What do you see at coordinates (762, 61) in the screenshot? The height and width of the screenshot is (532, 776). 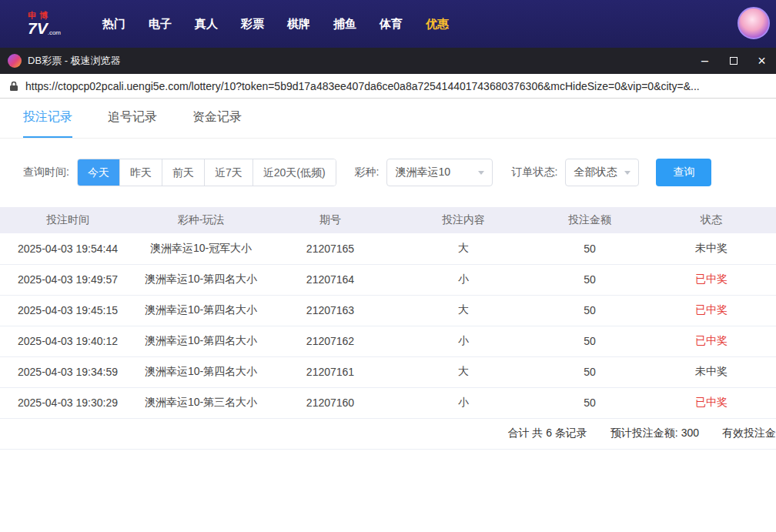 I see `close-button: ×` at bounding box center [762, 61].